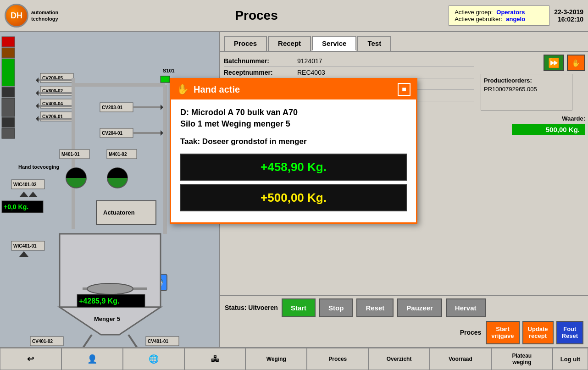 Image resolution: width=588 pixels, height=370 pixels. I want to click on modal-header: ✋ Hand actie ■, so click(294, 89).